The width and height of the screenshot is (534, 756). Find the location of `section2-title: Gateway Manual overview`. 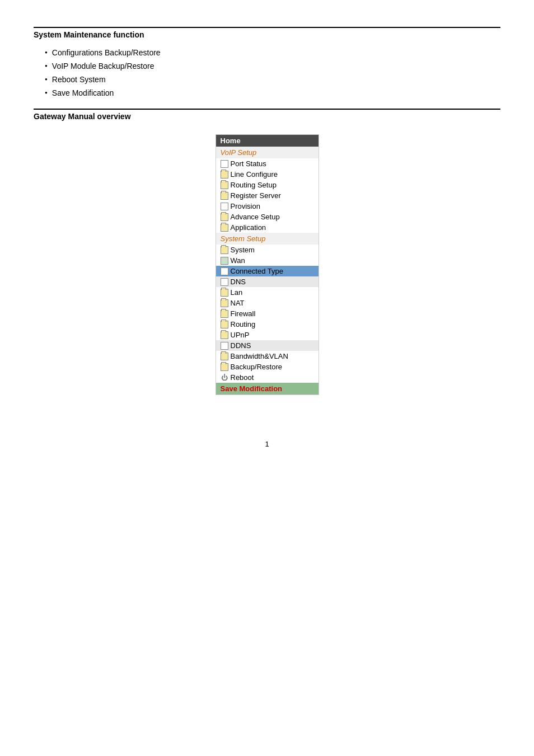

section2-title: Gateway Manual overview is located at coordinates (267, 116).